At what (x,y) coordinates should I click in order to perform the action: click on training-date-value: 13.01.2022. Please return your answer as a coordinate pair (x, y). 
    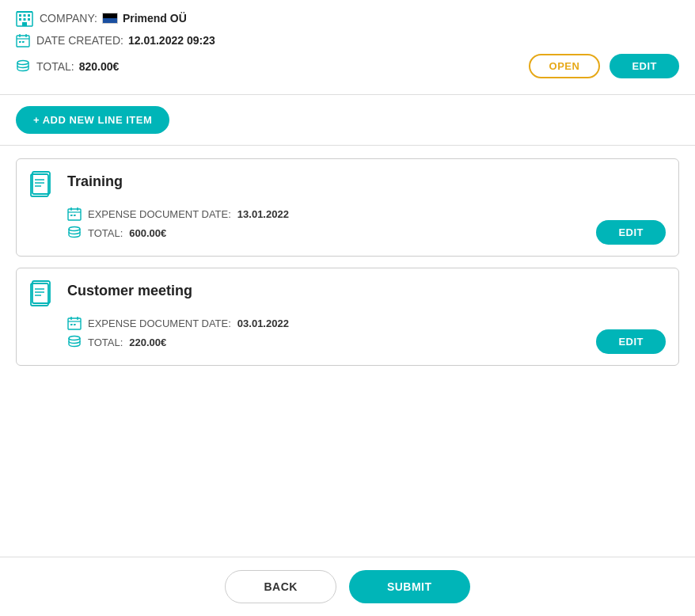
    Looking at the image, I should click on (263, 214).